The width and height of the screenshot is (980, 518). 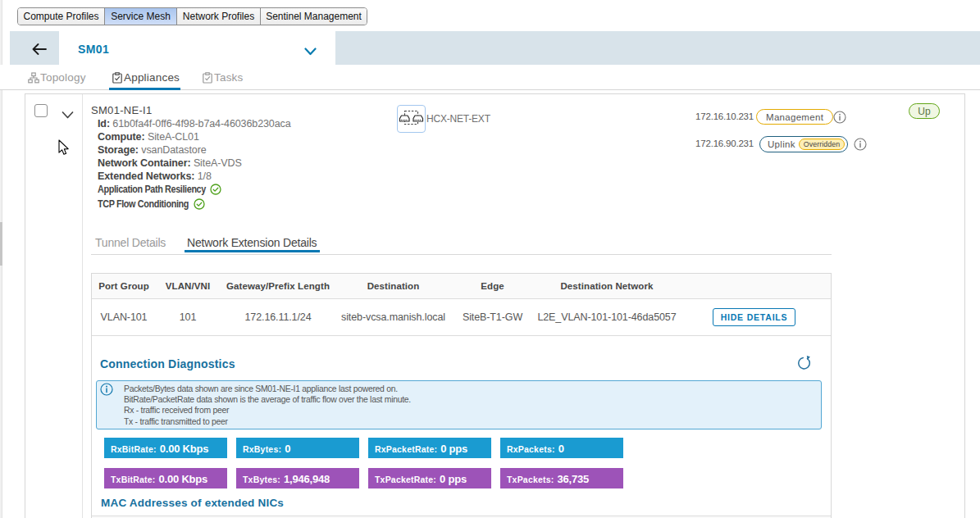 I want to click on grid-header-row: Port Group VLAN/VNI Gateway/Prefix Lengt…, so click(x=461, y=287).